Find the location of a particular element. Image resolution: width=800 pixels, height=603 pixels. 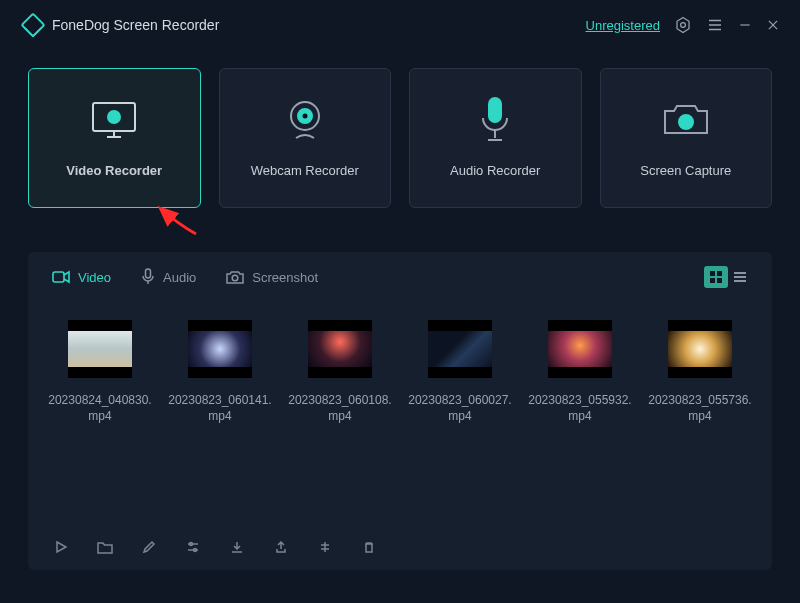

menu-icon is located at coordinates (715, 25).